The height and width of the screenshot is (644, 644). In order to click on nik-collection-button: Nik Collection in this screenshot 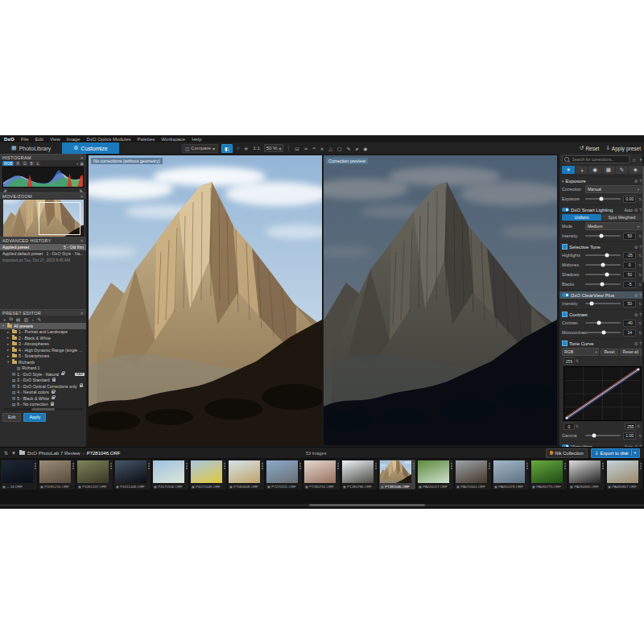, I will do `click(567, 453)`.